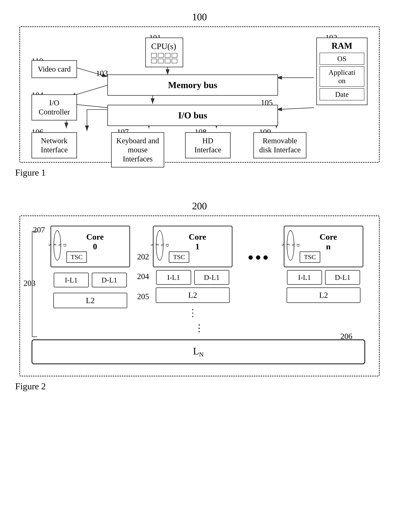  What do you see at coordinates (342, 94) in the screenshot?
I see `ram-data: Date` at bounding box center [342, 94].